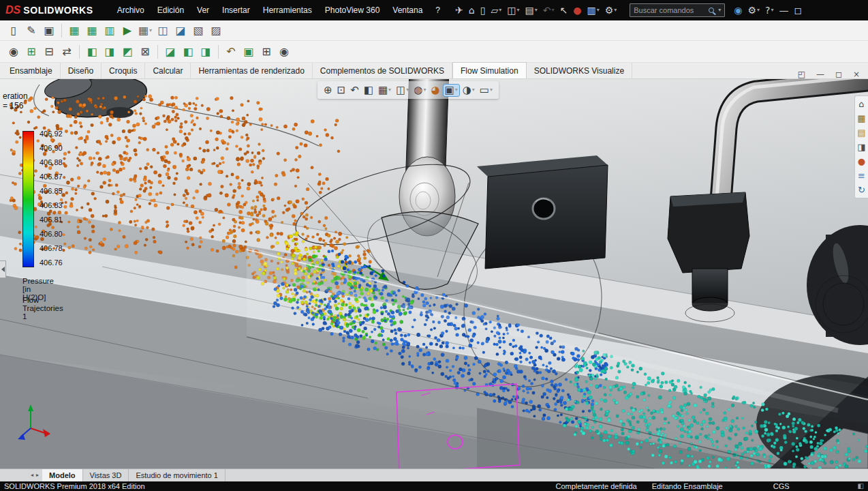 The width and height of the screenshot is (868, 491). Describe the element at coordinates (861, 161) in the screenshot. I see `appearances-icon: ●` at that location.